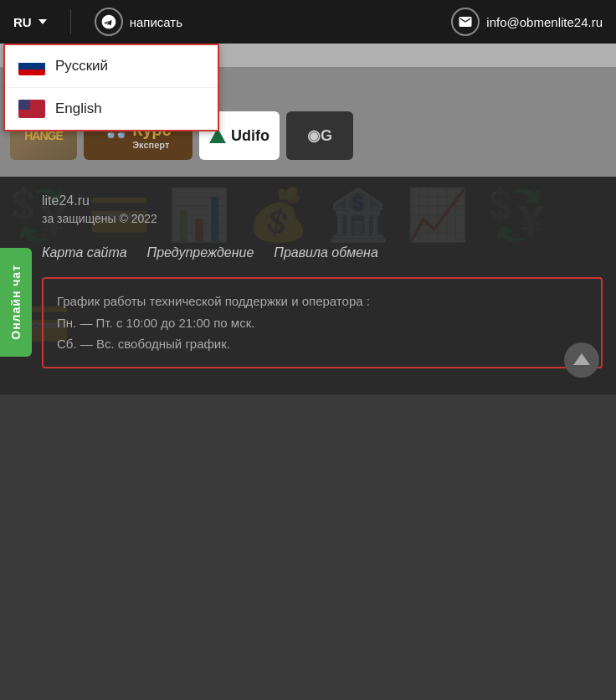 The image size is (616, 700). I want to click on email-text: info@obmenlite24.ru, so click(544, 22).